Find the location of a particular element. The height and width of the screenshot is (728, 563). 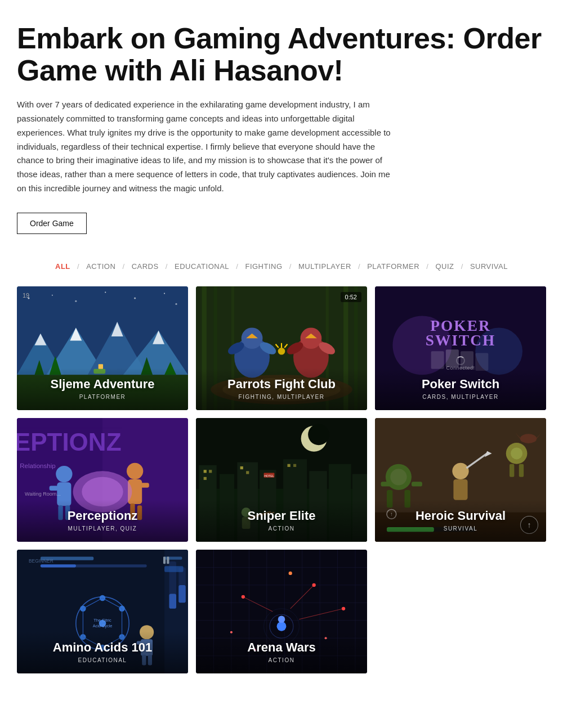

game-title-poker: Poker Switch is located at coordinates (461, 384).